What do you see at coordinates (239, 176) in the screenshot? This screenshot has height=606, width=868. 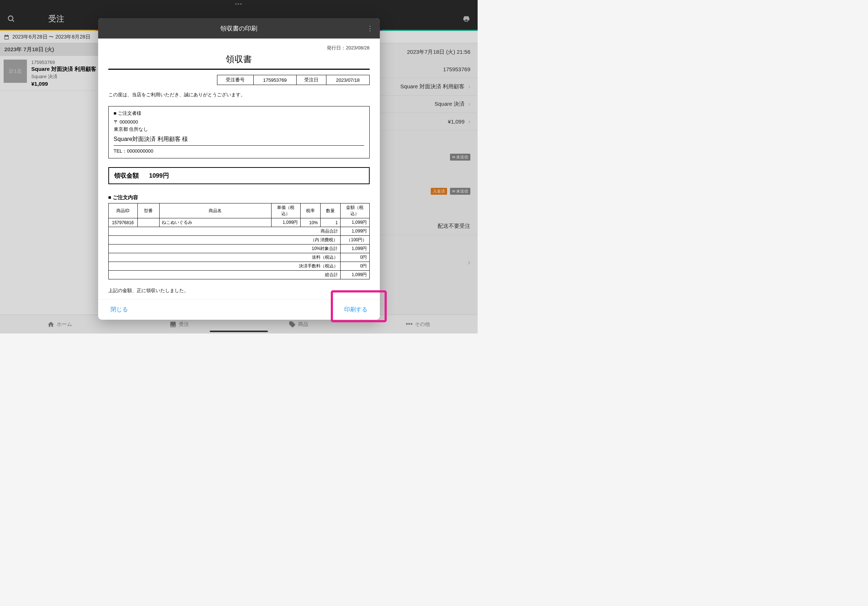 I see `amount-box: 領収金額 1099円` at bounding box center [239, 176].